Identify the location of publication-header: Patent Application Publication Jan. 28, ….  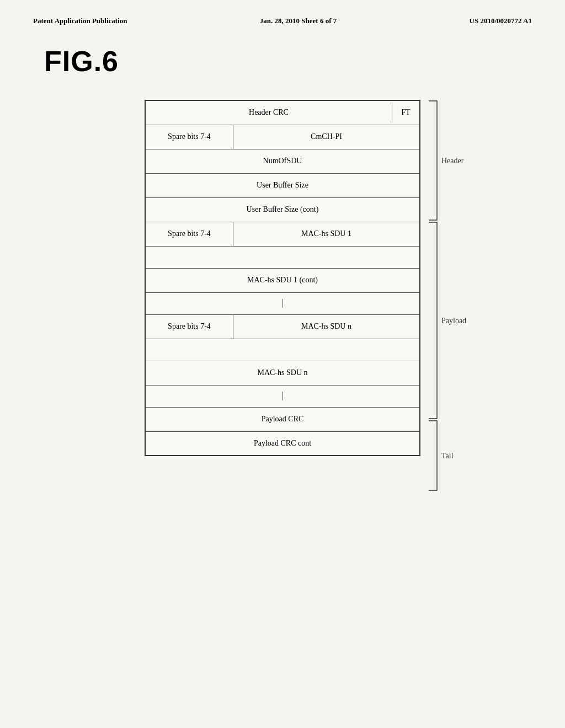
(282, 22).